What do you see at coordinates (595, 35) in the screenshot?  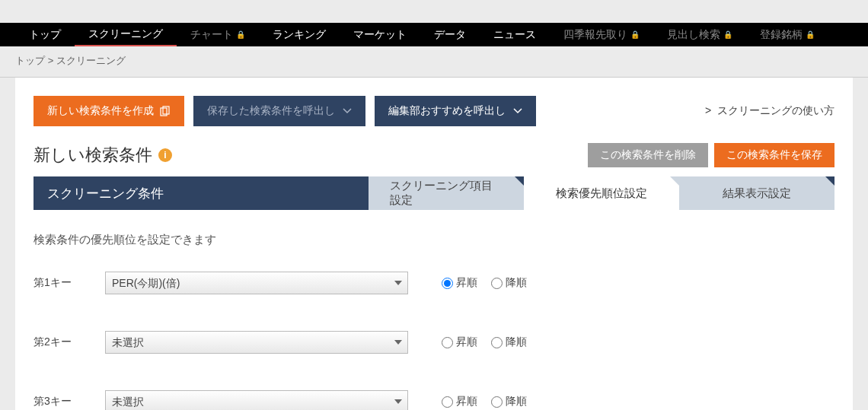 I see `nav-label: 四季報先取り` at bounding box center [595, 35].